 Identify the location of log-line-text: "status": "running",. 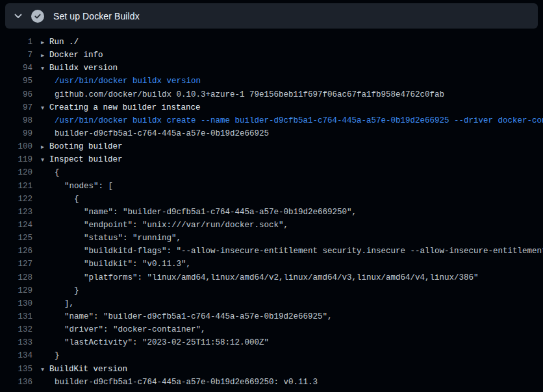
(118, 238).